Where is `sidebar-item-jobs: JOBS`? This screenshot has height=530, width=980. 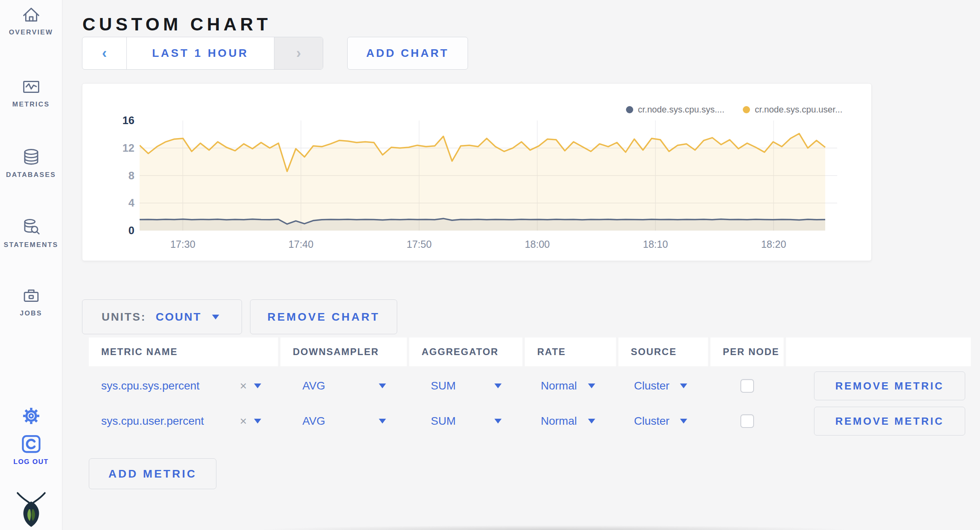
sidebar-item-jobs: JOBS is located at coordinates (31, 301).